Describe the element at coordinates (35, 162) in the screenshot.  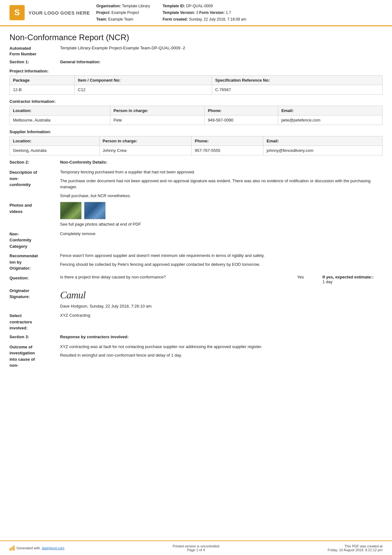
I see `section2-label: Section 2:` at that location.